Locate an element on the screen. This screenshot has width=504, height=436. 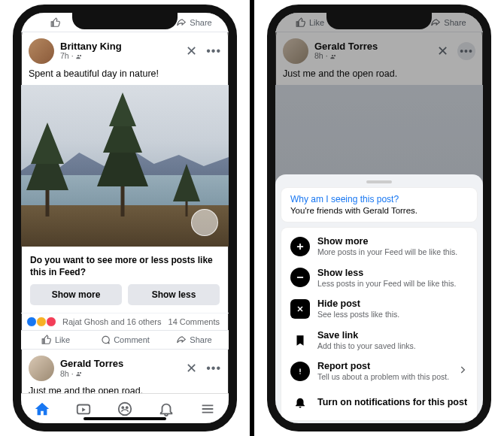
post1-action-bar: Like Comment Share is located at coordinates (125, 340).